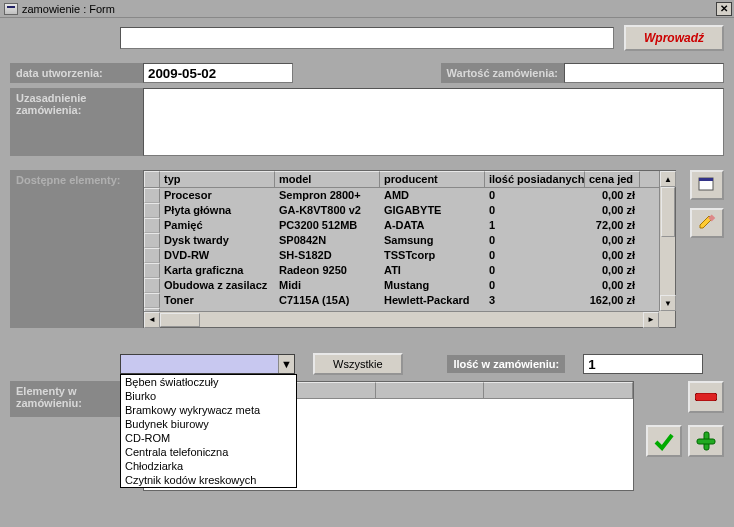 This screenshot has height=527, width=734. What do you see at coordinates (367, 9) in the screenshot?
I see `titlebar: zamowienie : Form ✕` at bounding box center [367, 9].